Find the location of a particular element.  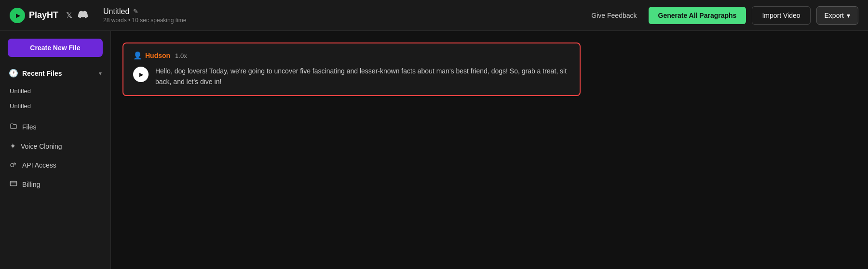

playht-logo-icon is located at coordinates (17, 15).